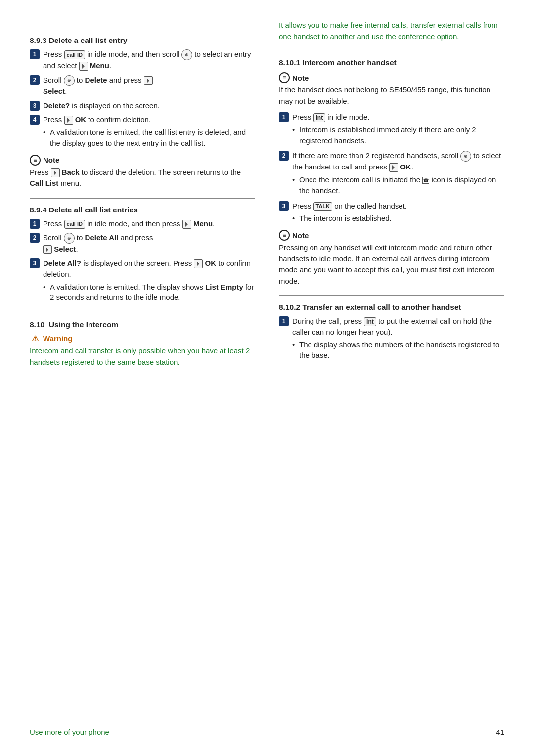 The image size is (534, 756). Describe the element at coordinates (392, 96) in the screenshot. I see `note-intro-text: If the handset does not belong to SE450/…` at that location.